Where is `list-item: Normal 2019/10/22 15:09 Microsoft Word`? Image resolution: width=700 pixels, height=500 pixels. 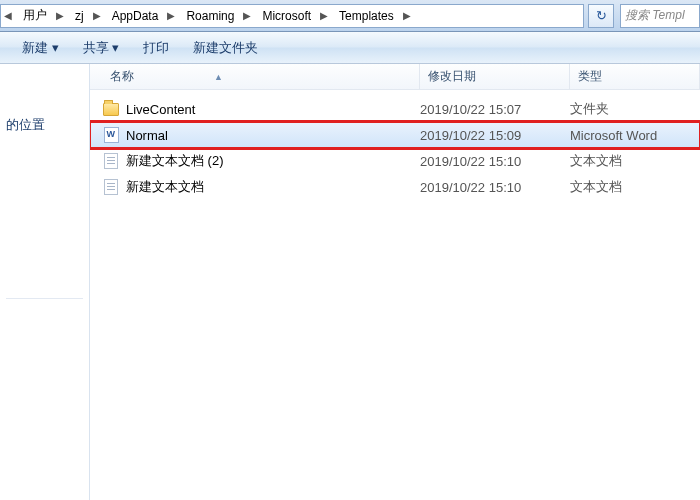 list-item: Normal 2019/10/22 15:09 Microsoft Word is located at coordinates (395, 135).